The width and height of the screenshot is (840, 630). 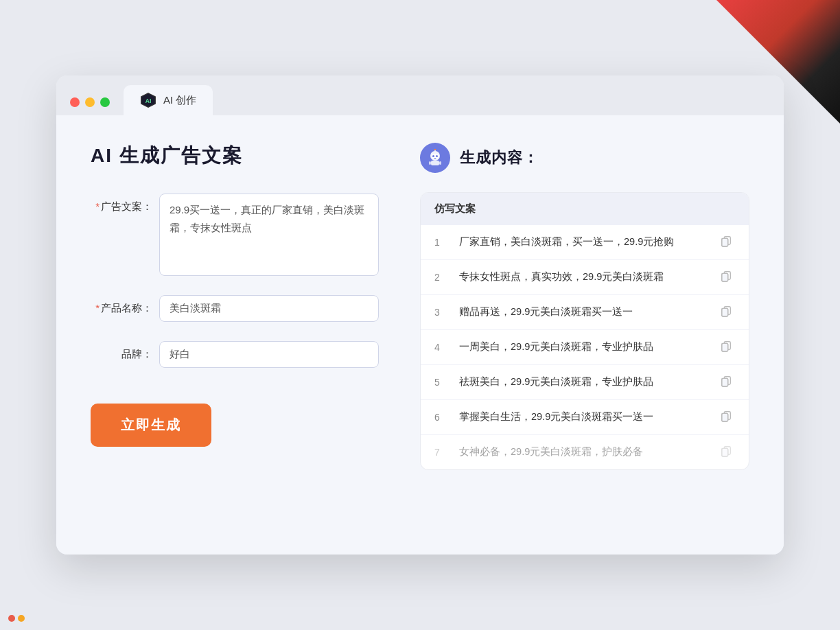 I want to click on robot-icon-wrap, so click(x=435, y=158).